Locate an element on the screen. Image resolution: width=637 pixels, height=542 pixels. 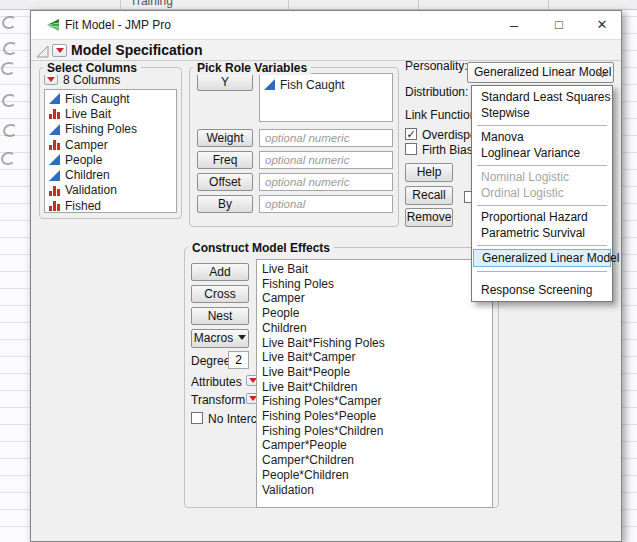
list-item: Live Bait*People is located at coordinates (374, 372).